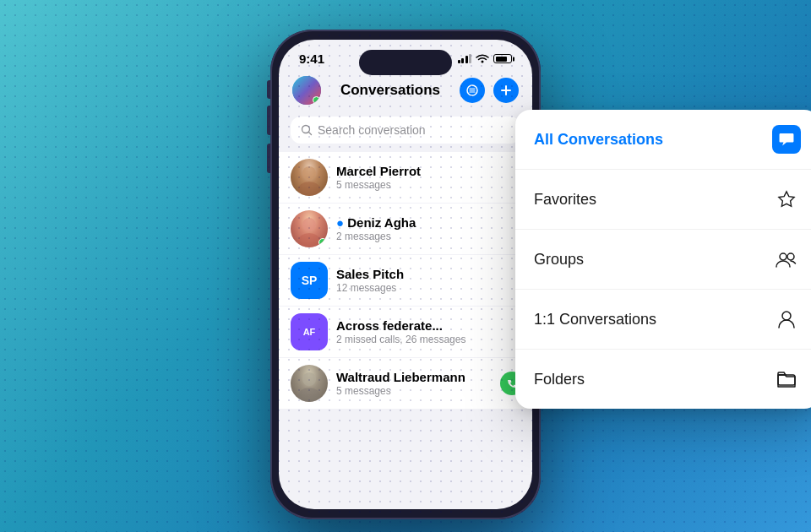 The height and width of the screenshot is (532, 811). I want to click on online-indicator, so click(323, 242).